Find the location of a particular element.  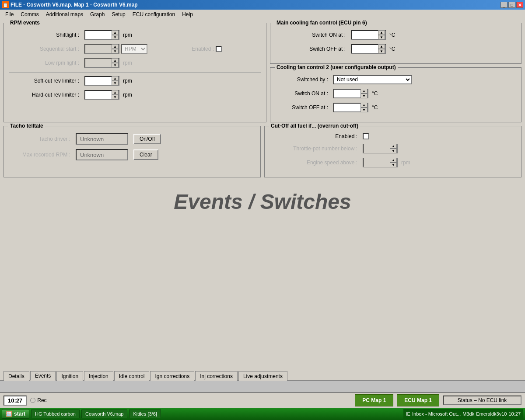

main-fan-switch-off-unit: °C is located at coordinates (392, 49).